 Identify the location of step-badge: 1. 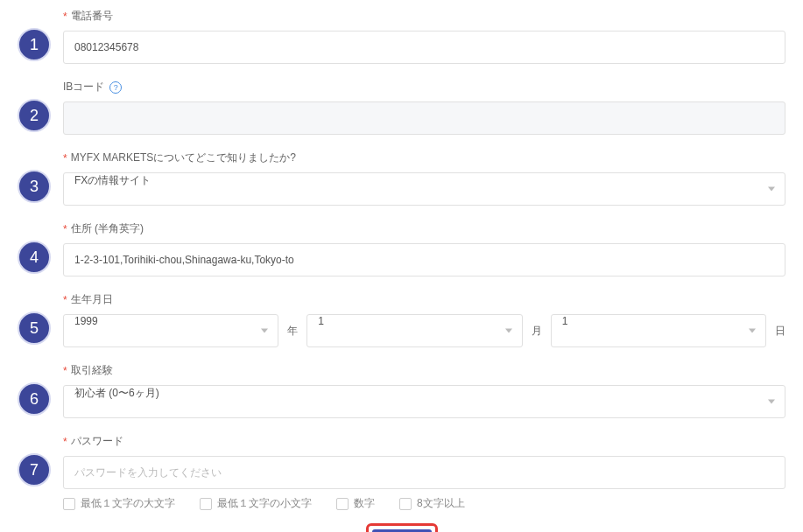
(34, 45).